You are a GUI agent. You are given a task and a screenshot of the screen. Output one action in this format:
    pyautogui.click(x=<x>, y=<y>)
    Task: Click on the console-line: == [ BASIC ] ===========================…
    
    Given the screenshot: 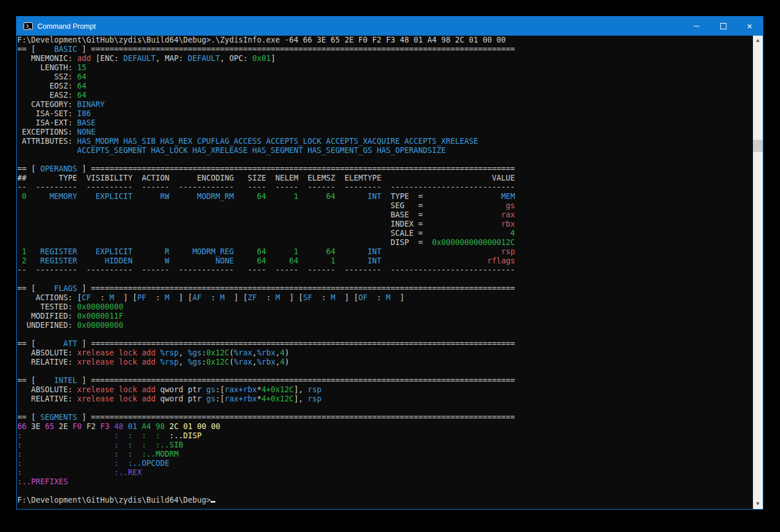 What is the action you would take?
    pyautogui.click(x=266, y=49)
    